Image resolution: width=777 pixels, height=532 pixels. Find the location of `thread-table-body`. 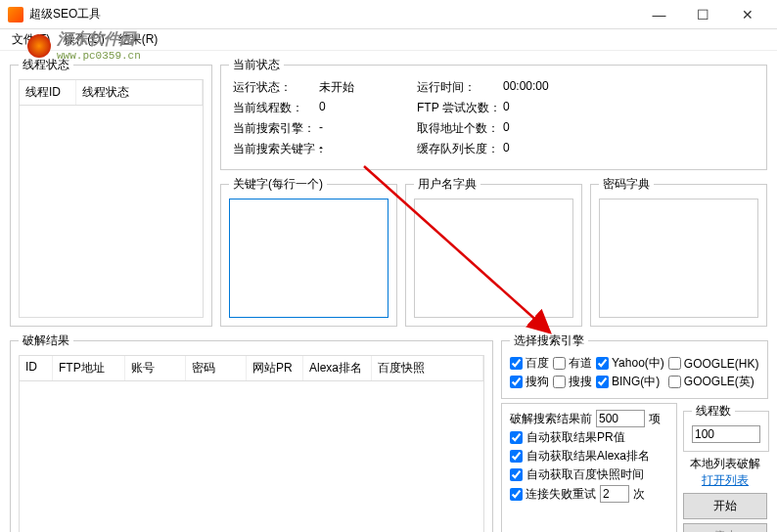

thread-table-body is located at coordinates (112, 211).